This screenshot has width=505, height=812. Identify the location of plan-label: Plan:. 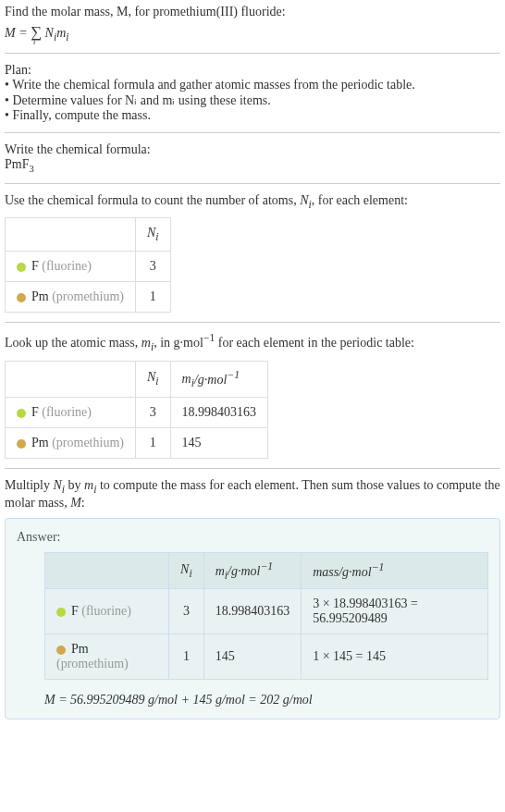
(252, 70).